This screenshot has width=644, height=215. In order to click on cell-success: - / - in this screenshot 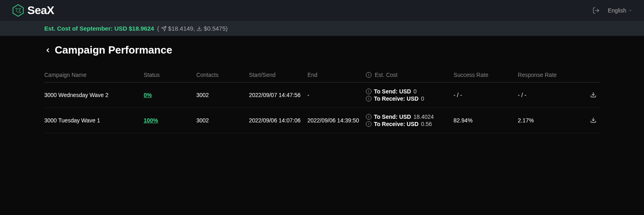, I will do `click(486, 95)`.